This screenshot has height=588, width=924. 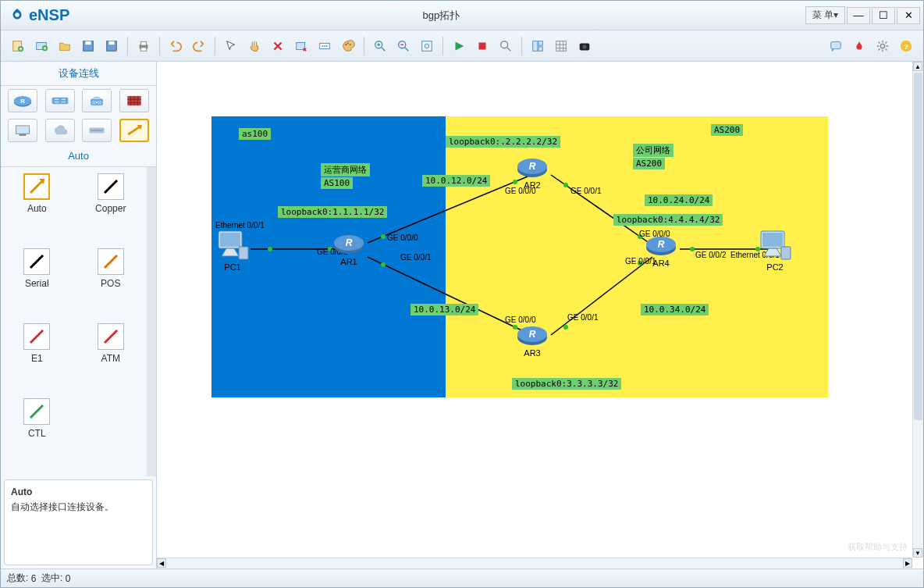 I want to click on delete-button, so click(x=278, y=46).